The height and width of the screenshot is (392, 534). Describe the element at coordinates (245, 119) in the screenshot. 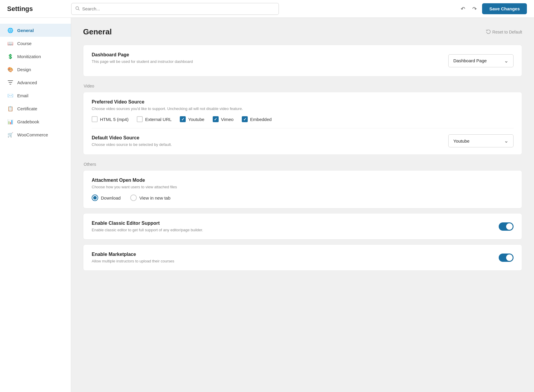

I see `checkbox-embedded-box` at that location.